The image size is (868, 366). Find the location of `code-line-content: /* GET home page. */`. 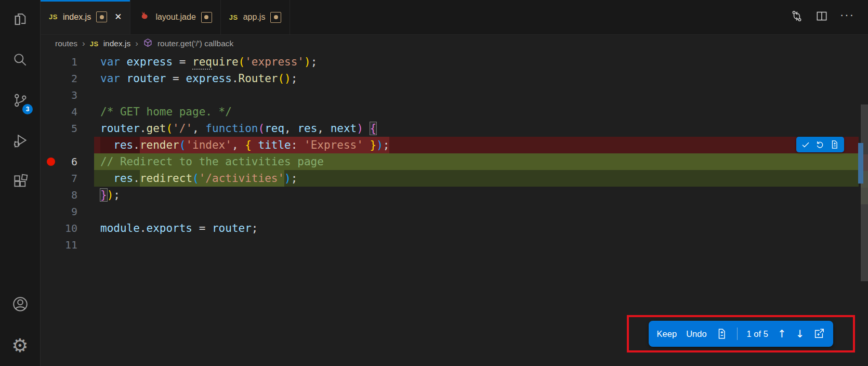

code-line-content: /* GET home page. */ is located at coordinates (476, 112).